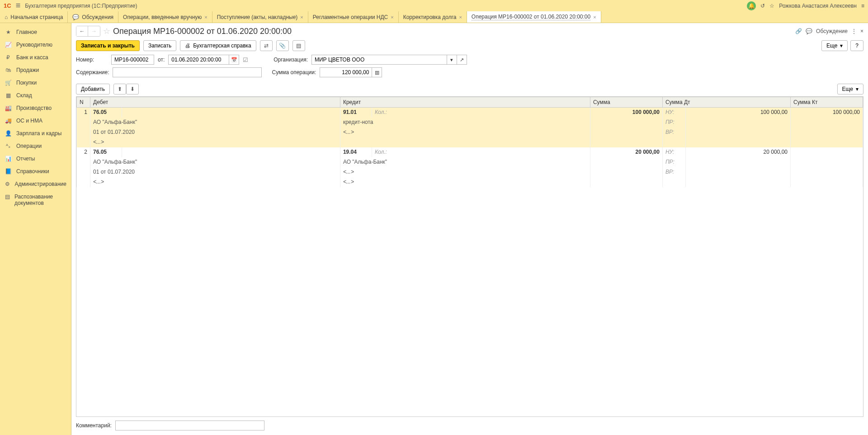  What do you see at coordinates (165, 17) in the screenshot?
I see `tab-item-0: Операции, введенные вручную×` at bounding box center [165, 17].